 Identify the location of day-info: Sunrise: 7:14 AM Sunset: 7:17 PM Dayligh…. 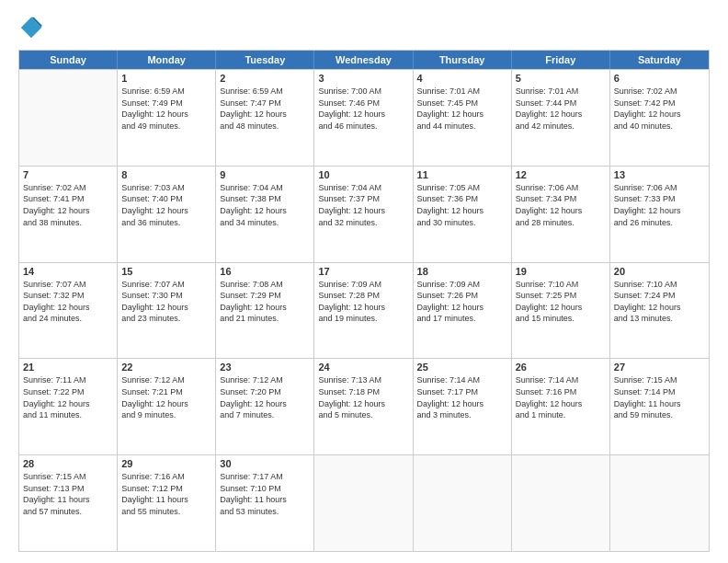
(462, 397).